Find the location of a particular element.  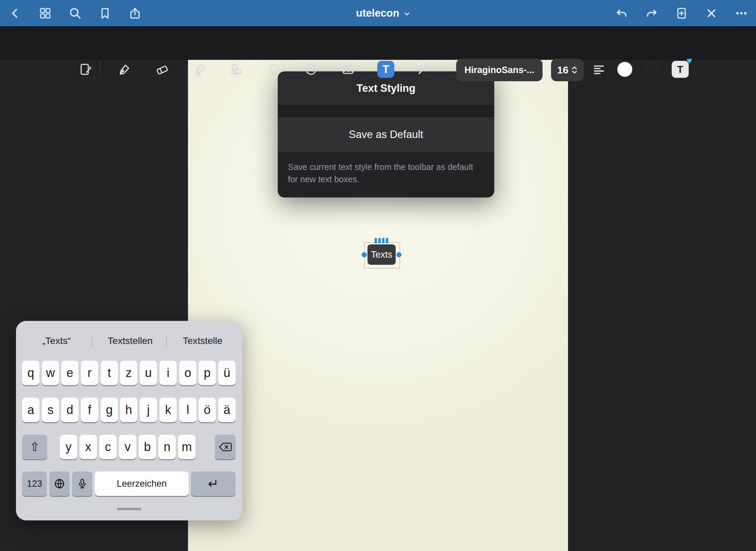

key-z: z is located at coordinates (128, 373).